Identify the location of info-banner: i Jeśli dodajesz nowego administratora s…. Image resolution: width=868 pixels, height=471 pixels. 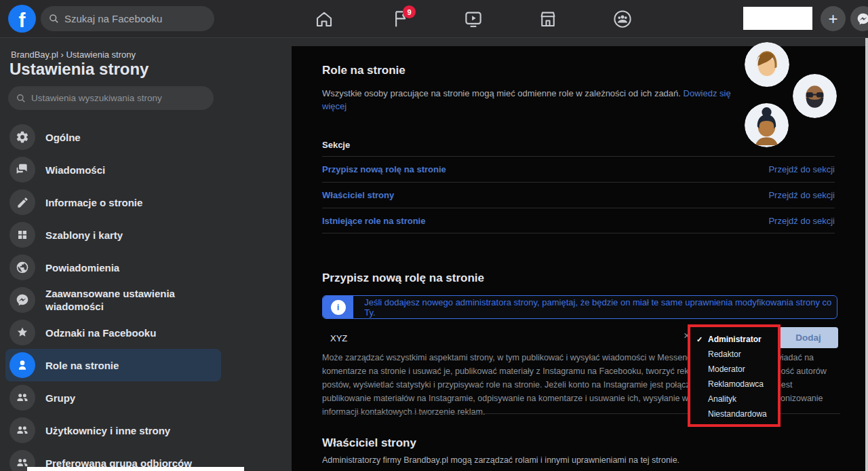
(580, 307).